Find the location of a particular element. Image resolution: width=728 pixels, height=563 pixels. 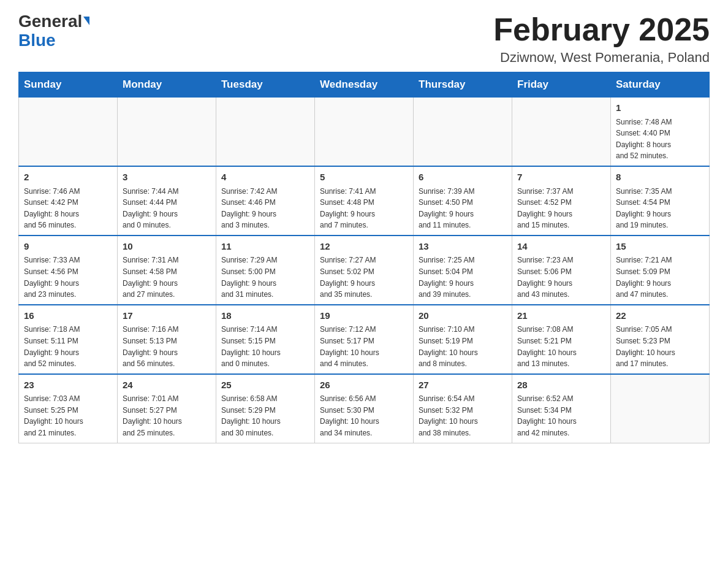

calendar-cell: 24Sunrise: 7:01 AM Sunset: 5:27 PM Dayli… is located at coordinates (167, 408).